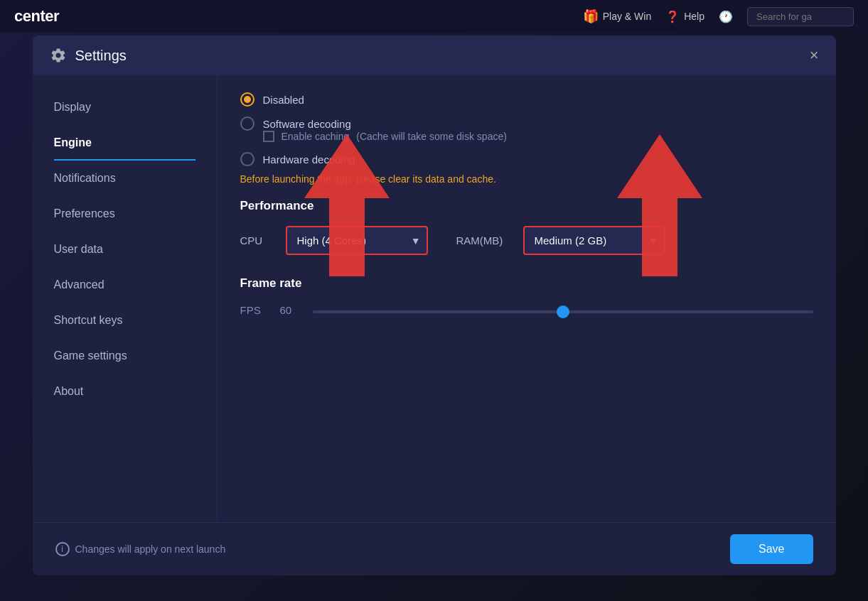 This screenshot has width=868, height=601. I want to click on sidebar-item-about: About, so click(125, 391).